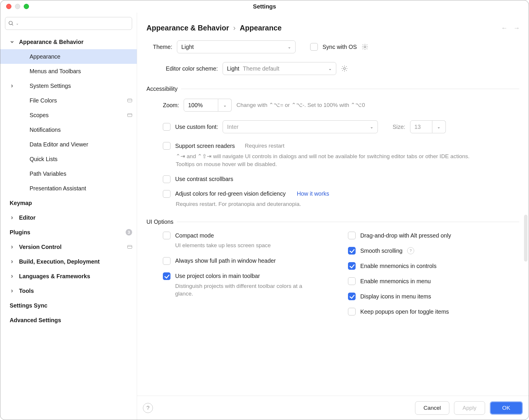 The width and height of the screenshot is (529, 420). Describe the element at coordinates (526, 238) in the screenshot. I see `scrollbar` at that location.